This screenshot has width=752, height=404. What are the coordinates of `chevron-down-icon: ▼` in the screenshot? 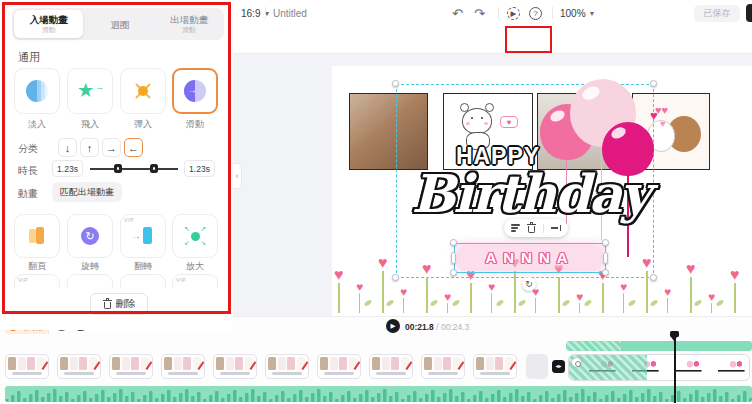 It's located at (592, 14).